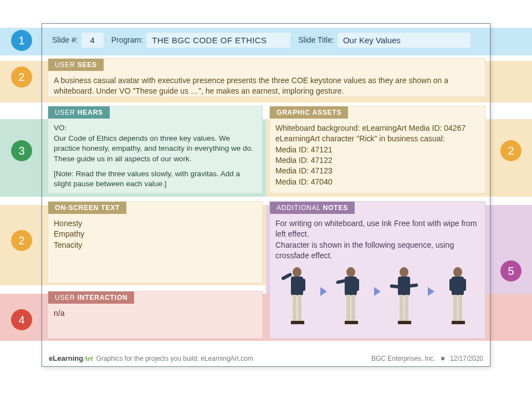 The image size is (532, 399). I want to click on panel-user-sees: USER SEES A business casual avatar with …, so click(267, 78).